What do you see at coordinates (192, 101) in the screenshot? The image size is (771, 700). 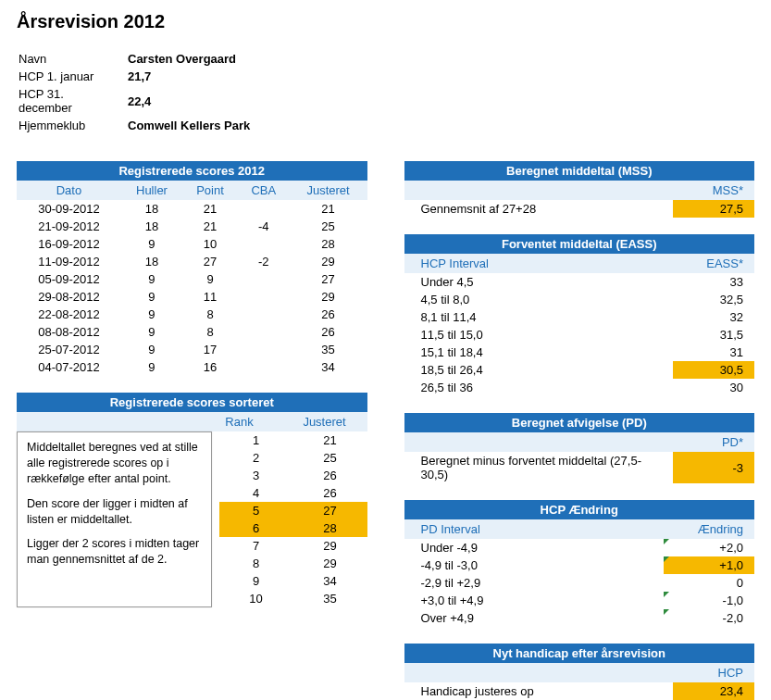 I see `info-hcp-dec-value: 22,4` at bounding box center [192, 101].